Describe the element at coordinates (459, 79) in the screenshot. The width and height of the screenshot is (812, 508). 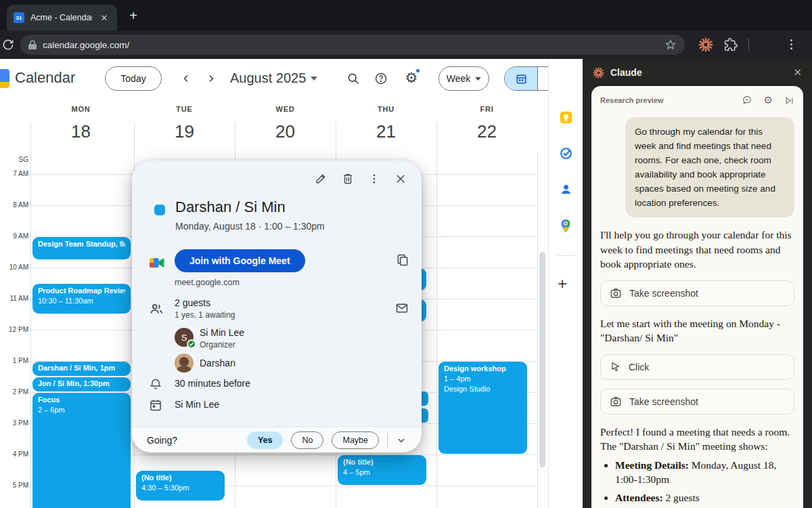
I see `view-label: Week` at that location.